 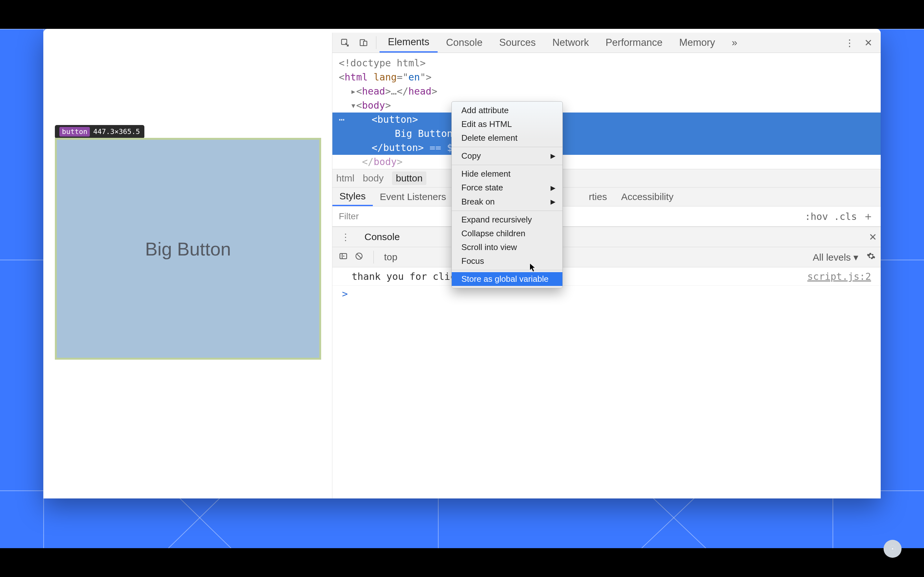 What do you see at coordinates (598, 197) in the screenshot?
I see `subtab-properties: rties` at bounding box center [598, 197].